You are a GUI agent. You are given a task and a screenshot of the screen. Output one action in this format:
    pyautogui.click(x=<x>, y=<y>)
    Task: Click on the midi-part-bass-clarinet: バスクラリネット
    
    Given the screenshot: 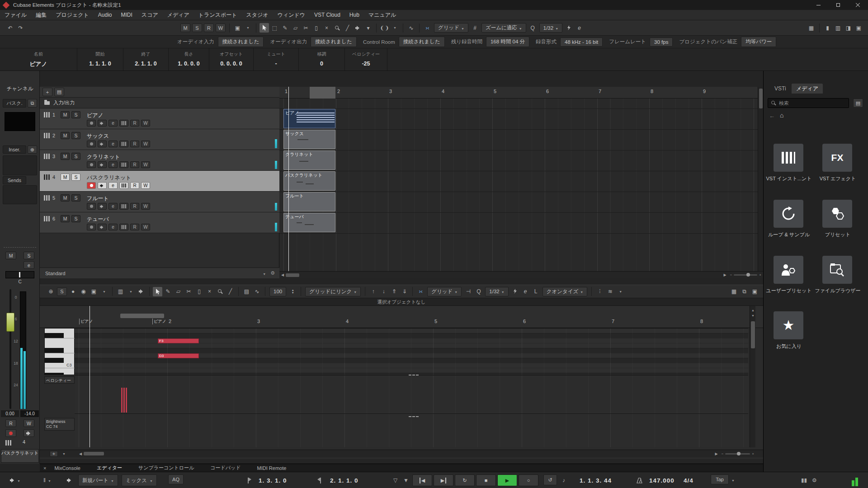 What is the action you would take?
    pyautogui.click(x=309, y=181)
    